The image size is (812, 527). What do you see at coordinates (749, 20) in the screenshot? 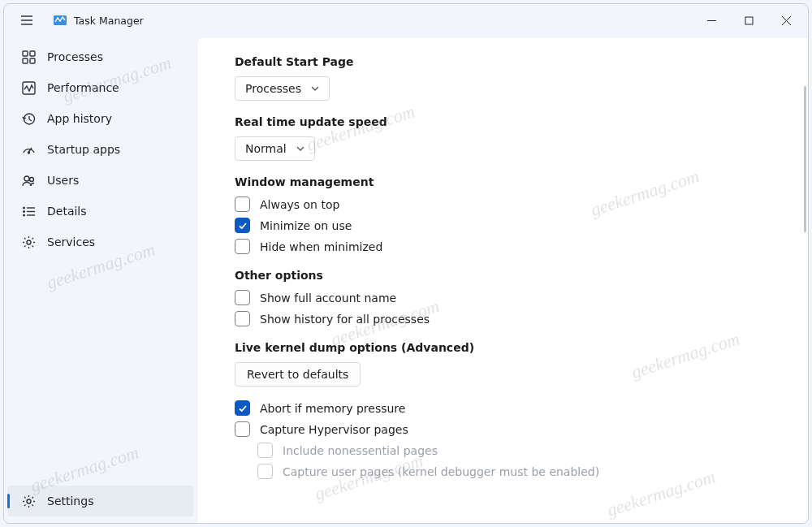
I see `window-controls` at bounding box center [749, 20].